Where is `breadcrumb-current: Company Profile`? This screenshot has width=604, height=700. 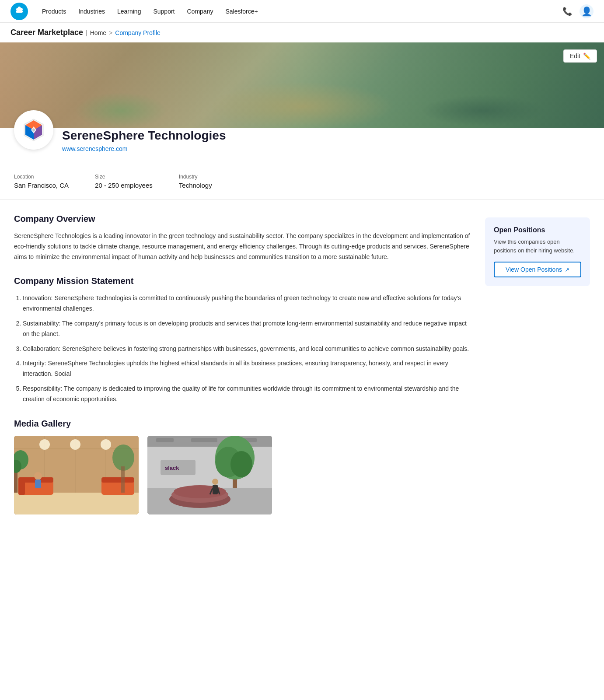 breadcrumb-current: Company Profile is located at coordinates (138, 33).